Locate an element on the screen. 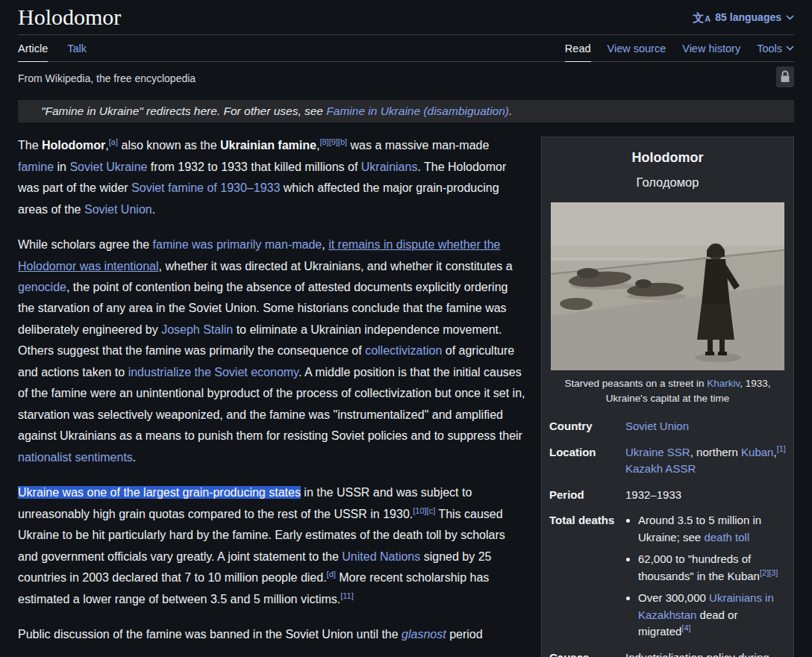  tools-menu-button: Tools is located at coordinates (775, 52).